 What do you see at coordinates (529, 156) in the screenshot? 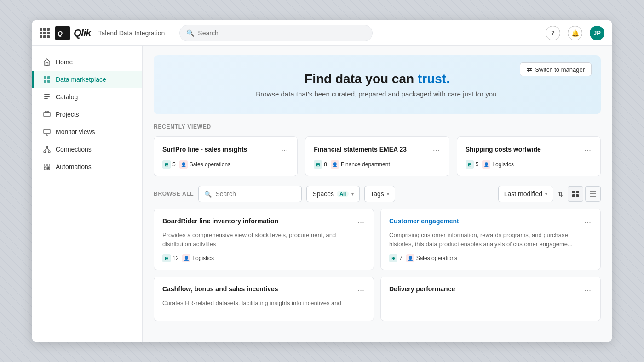
I see `recent-card-2: Shipping costs worlwide ··· ⊞5 👤Logistic…` at bounding box center [529, 156].